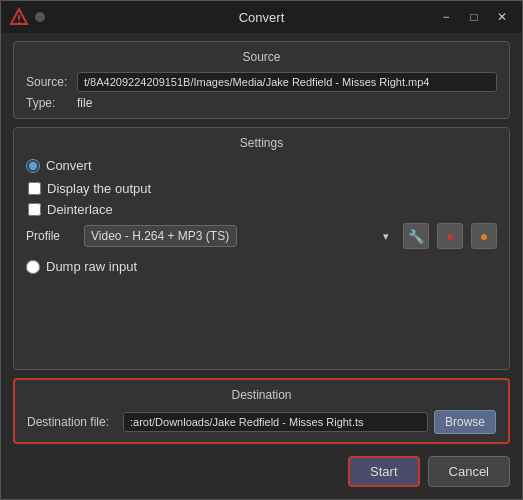 This screenshot has width=523, height=500. What do you see at coordinates (469, 472) in the screenshot?
I see `cancel-button: Cancel` at bounding box center [469, 472].